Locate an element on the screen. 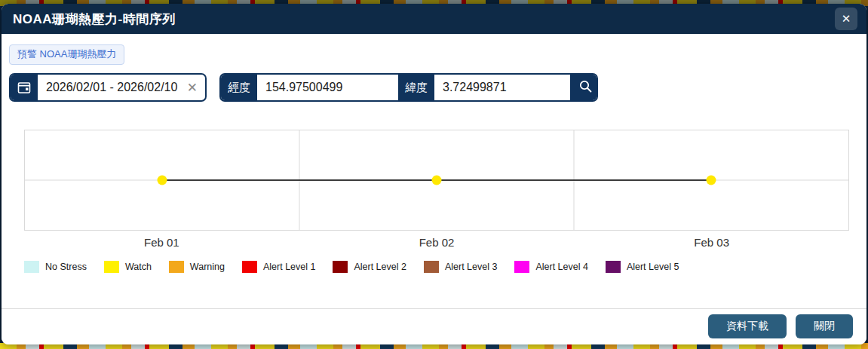 This screenshot has width=868, height=349. modal-title: NOAA珊瑚熱壓力-時間序列 is located at coordinates (94, 20).